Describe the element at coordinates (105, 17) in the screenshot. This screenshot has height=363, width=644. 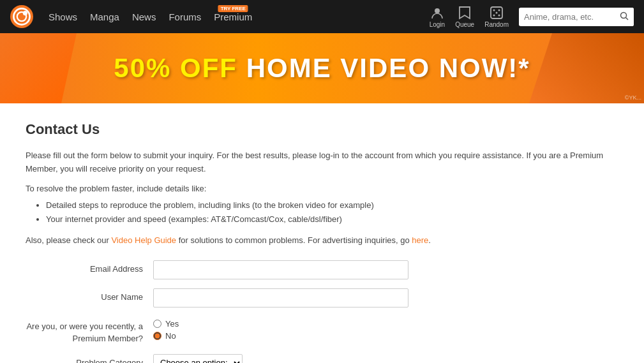
I see `nav-manga: Manga` at that location.